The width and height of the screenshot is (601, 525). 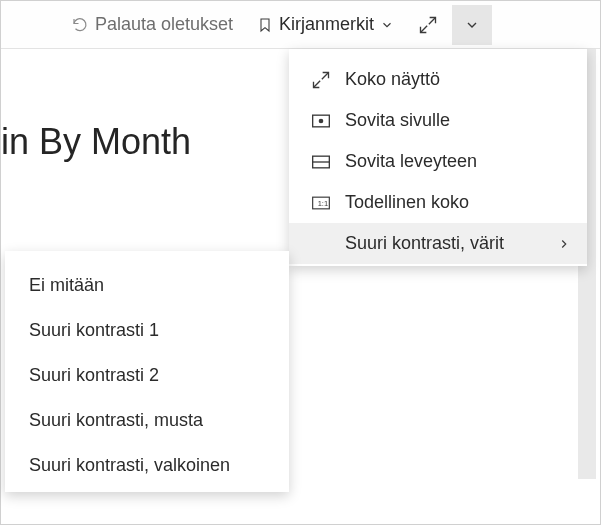 I want to click on chevron-right-icon, so click(x=564, y=244).